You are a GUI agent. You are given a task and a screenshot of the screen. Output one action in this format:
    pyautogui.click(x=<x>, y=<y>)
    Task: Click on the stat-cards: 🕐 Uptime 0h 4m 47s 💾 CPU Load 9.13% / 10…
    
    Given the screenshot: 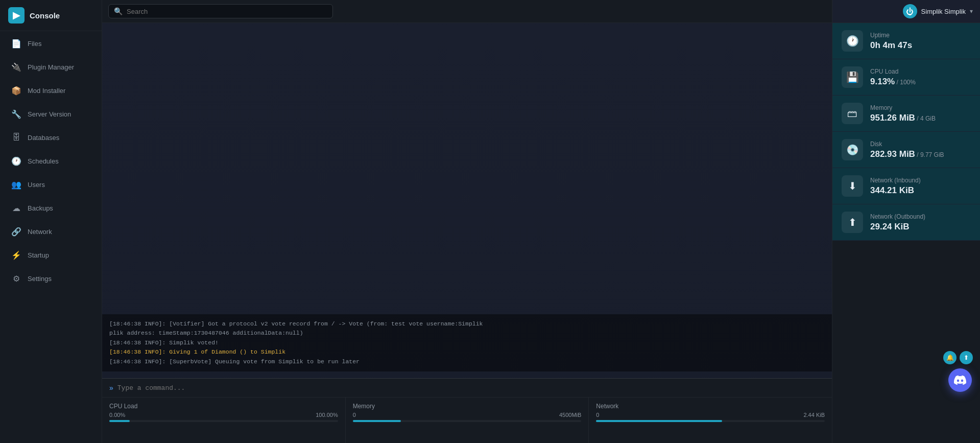 What is the action you would take?
    pyautogui.click(x=906, y=132)
    